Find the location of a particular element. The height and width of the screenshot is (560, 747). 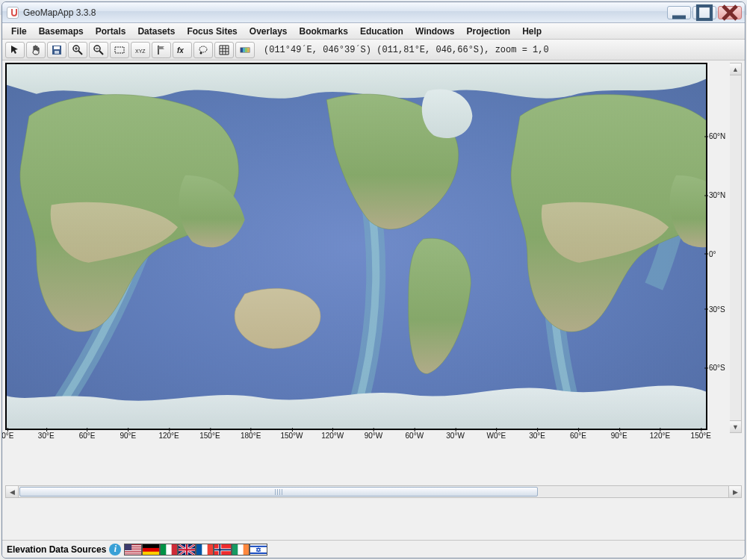

menu-datasets: Datasets is located at coordinates (156, 31).